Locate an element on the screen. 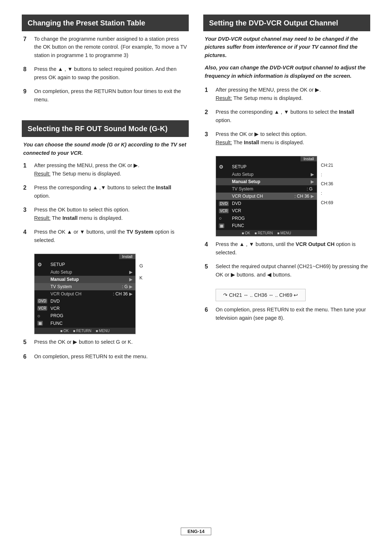 Image resolution: width=392 pixels, height=557 pixels. vcr-icon-cell-r: VCR is located at coordinates (225, 211).